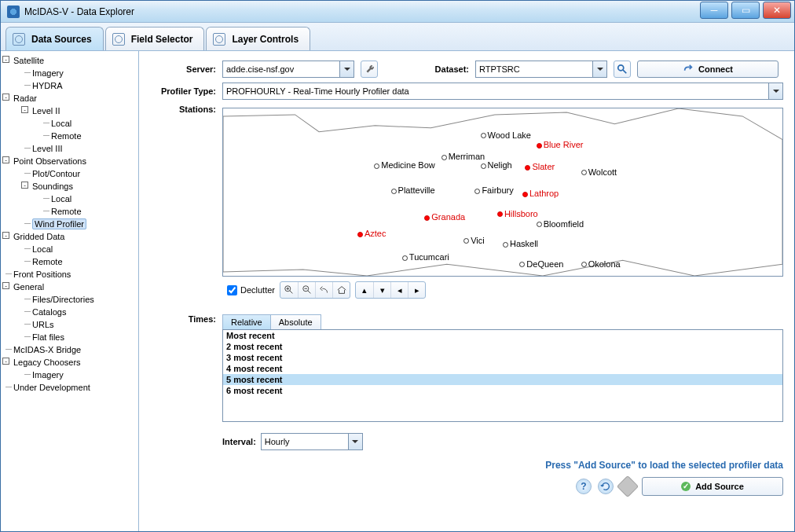 This screenshot has height=532, width=795. I want to click on tab-field-selector: Field Selector, so click(156, 39).